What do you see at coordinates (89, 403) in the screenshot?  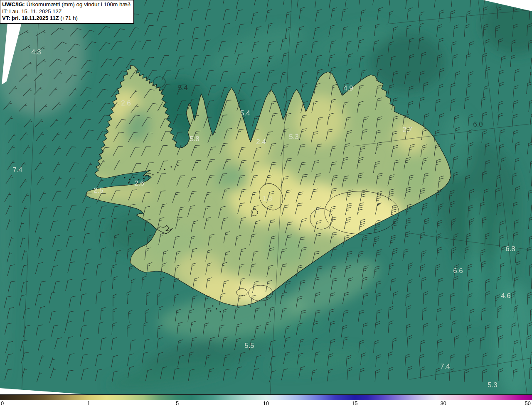 I see `colorbar-tick-label: 1` at bounding box center [89, 403].